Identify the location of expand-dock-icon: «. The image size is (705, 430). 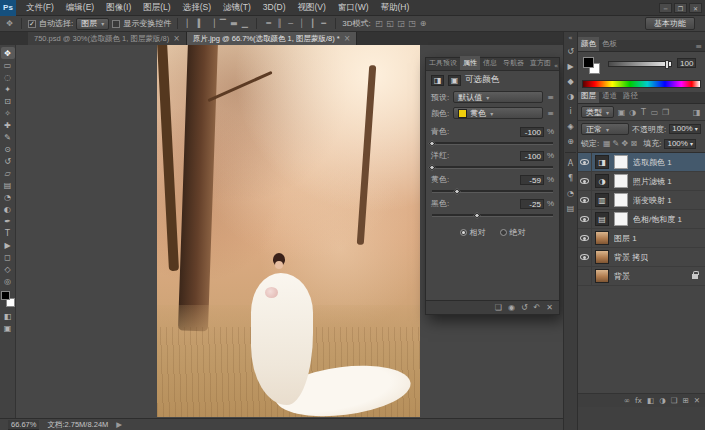
(570, 38).